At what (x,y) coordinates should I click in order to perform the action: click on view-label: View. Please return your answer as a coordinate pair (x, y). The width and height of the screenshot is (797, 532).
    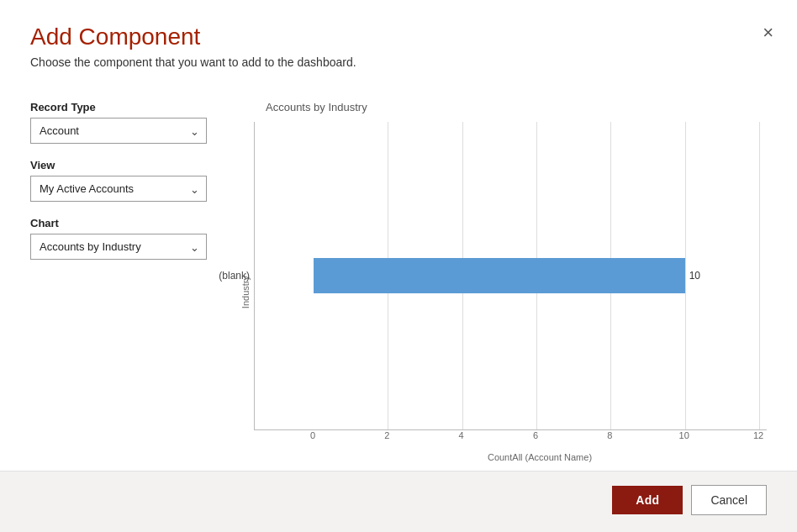
    Looking at the image, I should click on (123, 165).